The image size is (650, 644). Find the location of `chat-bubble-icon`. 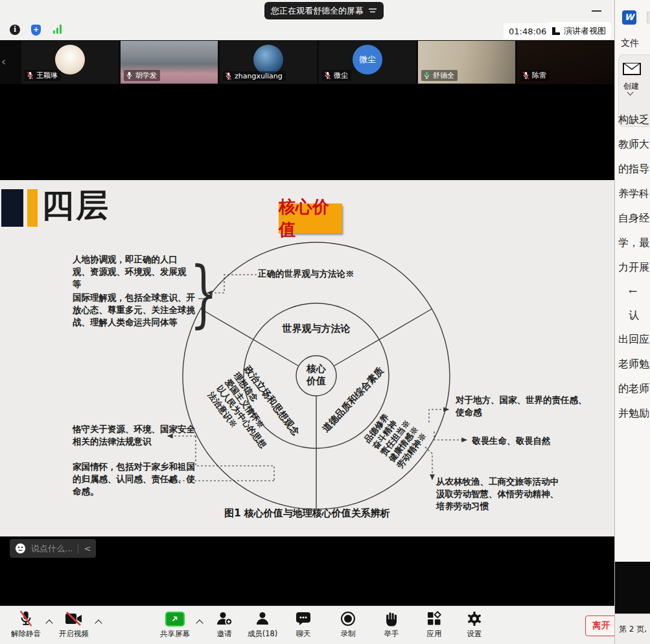

chat-bubble-icon is located at coordinates (303, 619).